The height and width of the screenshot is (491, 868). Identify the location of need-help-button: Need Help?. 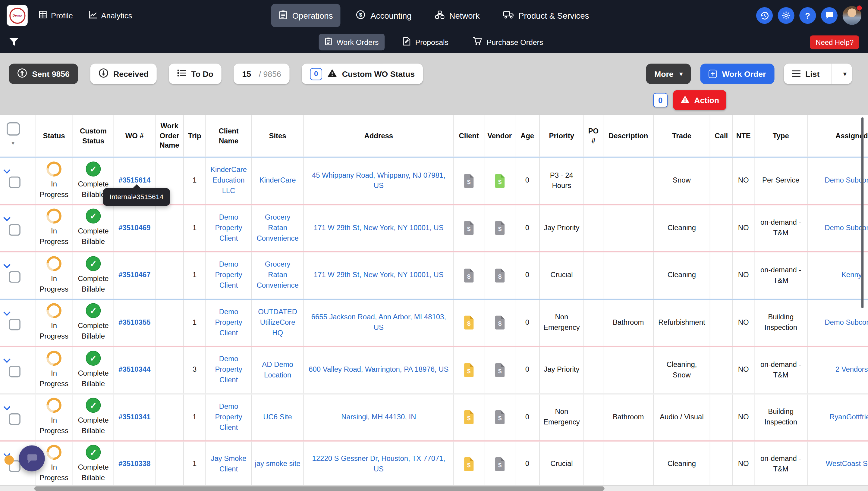
(835, 42).